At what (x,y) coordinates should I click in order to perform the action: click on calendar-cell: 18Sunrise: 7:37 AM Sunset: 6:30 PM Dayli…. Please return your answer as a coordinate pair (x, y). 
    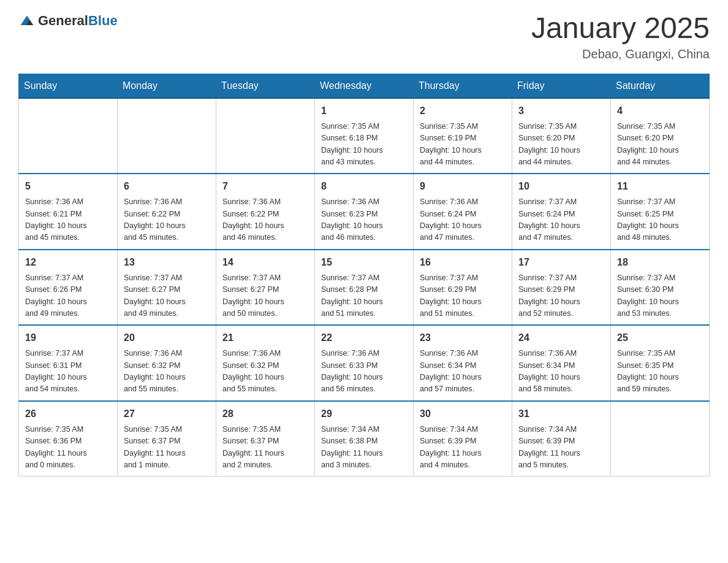
    Looking at the image, I should click on (661, 288).